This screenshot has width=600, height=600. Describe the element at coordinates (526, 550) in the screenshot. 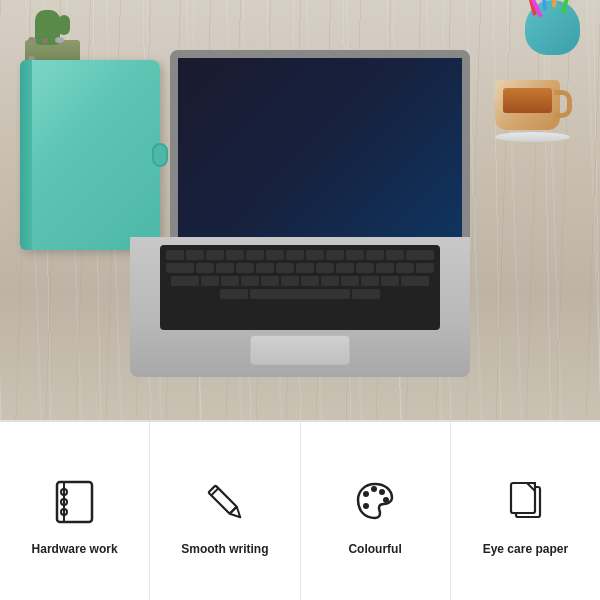

I see `eye-care-paper-label: Eye care paper` at that location.